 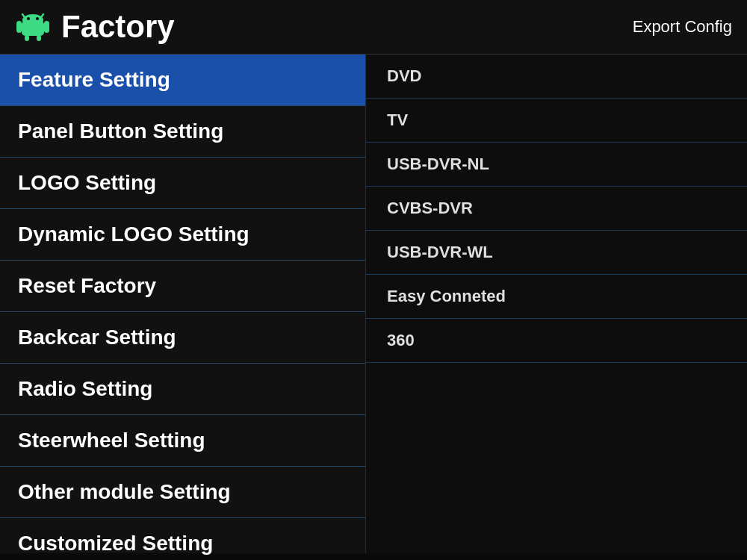 I want to click on page-title: Factory, so click(x=118, y=27).